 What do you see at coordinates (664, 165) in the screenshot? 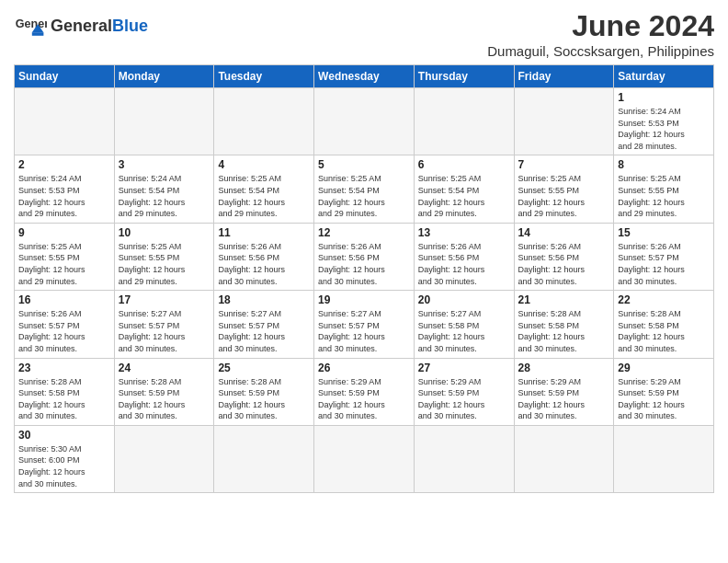
I see `day-number: 8` at bounding box center [664, 165].